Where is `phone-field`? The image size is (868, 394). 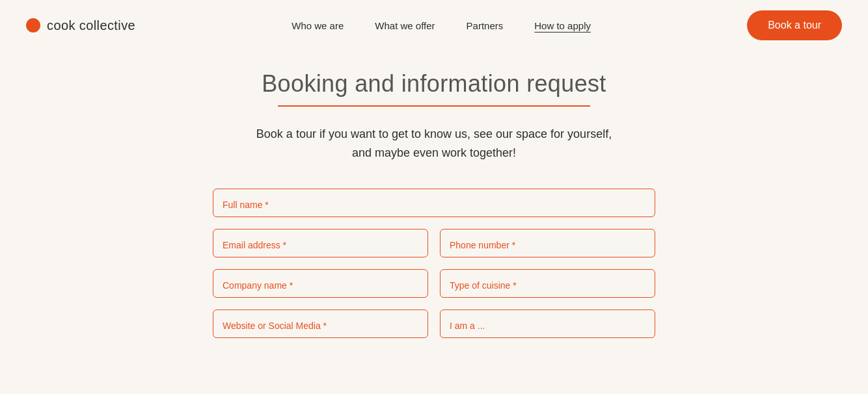
phone-field is located at coordinates (548, 243).